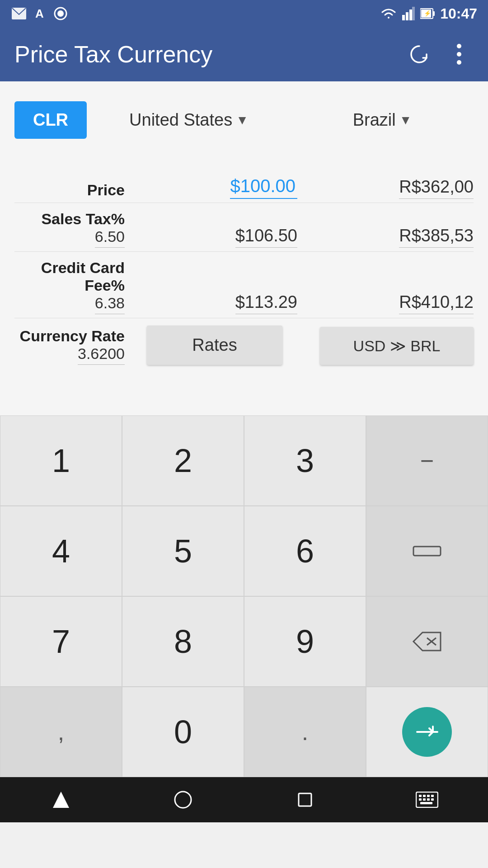  Describe the element at coordinates (40, 14) in the screenshot. I see `svg-text: A` at that location.